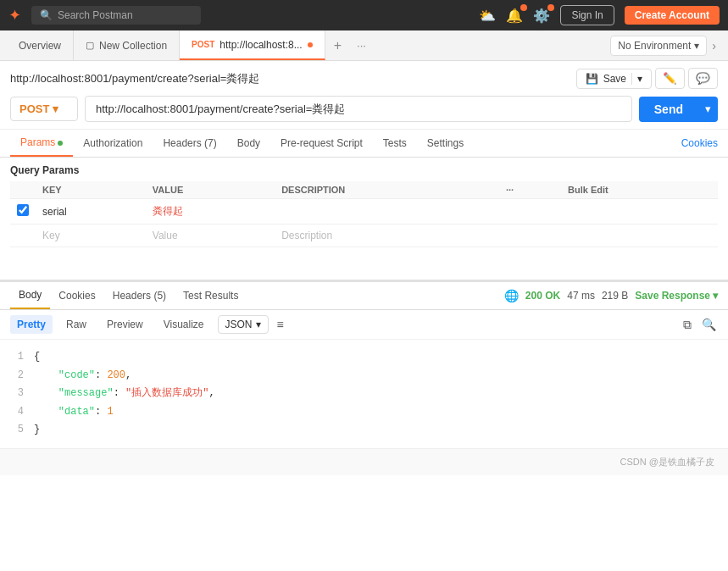  What do you see at coordinates (249, 143) in the screenshot?
I see `tab-body: Body` at bounding box center [249, 143].